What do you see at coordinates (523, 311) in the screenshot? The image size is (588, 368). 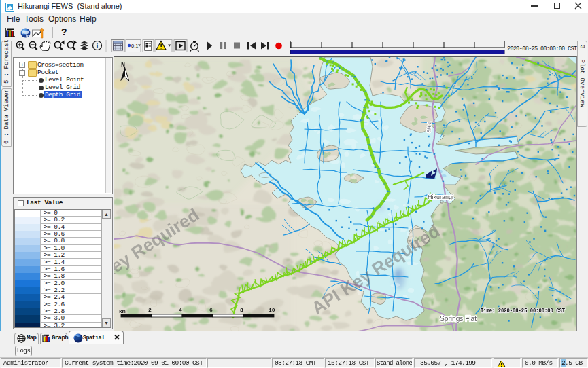 I see `svg-text: Time: 2020-08-25 00:00:00 CST` at bounding box center [523, 311].